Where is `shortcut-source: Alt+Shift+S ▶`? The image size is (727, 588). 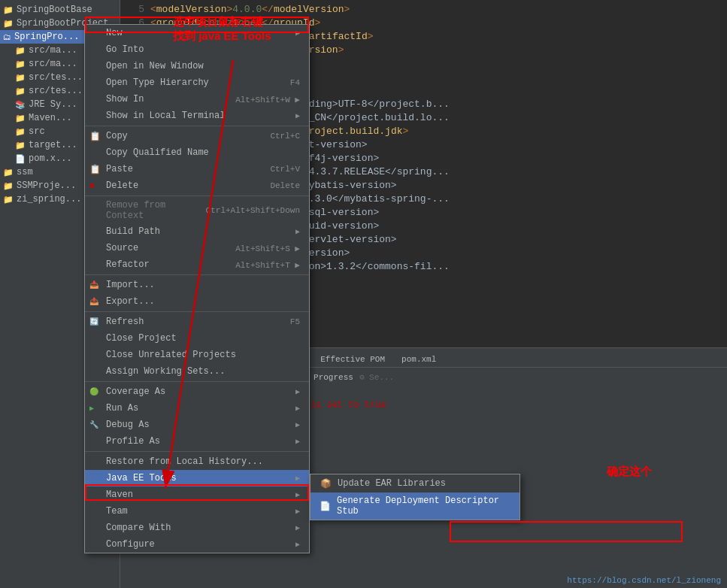 shortcut-source: Alt+Shift+S ▶ is located at coordinates (268, 248).